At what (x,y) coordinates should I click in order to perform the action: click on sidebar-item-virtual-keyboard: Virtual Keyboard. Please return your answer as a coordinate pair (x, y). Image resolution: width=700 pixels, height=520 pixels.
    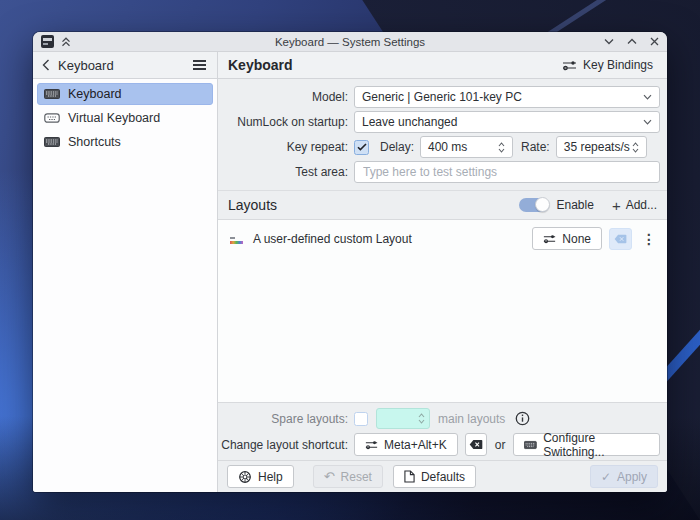
    Looking at the image, I should click on (125, 118).